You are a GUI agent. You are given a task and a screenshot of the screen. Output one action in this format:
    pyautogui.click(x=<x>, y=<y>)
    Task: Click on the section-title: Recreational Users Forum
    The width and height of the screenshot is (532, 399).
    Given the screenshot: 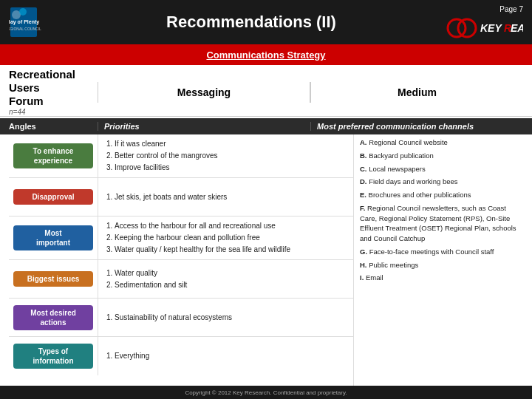 What is the action you would take?
    pyautogui.click(x=53, y=88)
    